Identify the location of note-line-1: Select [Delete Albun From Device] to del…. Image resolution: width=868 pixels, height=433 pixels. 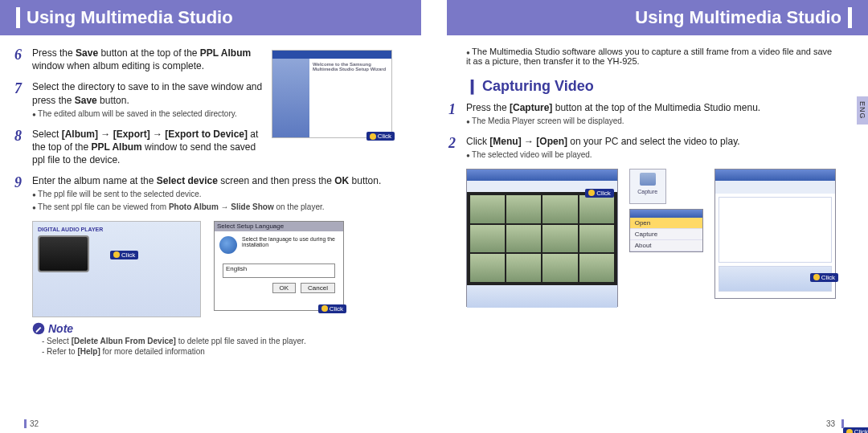
(228, 341).